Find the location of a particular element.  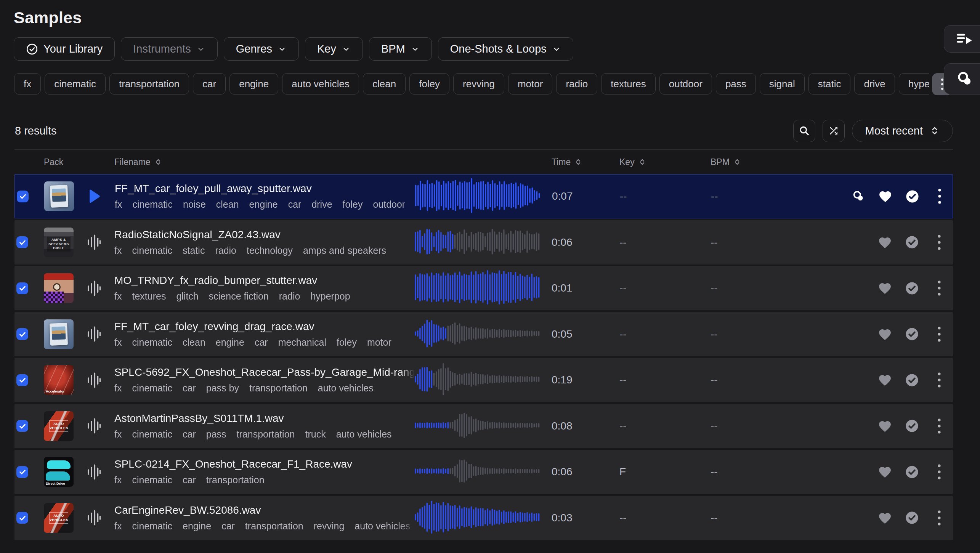

tag-chip-car: car is located at coordinates (209, 84).